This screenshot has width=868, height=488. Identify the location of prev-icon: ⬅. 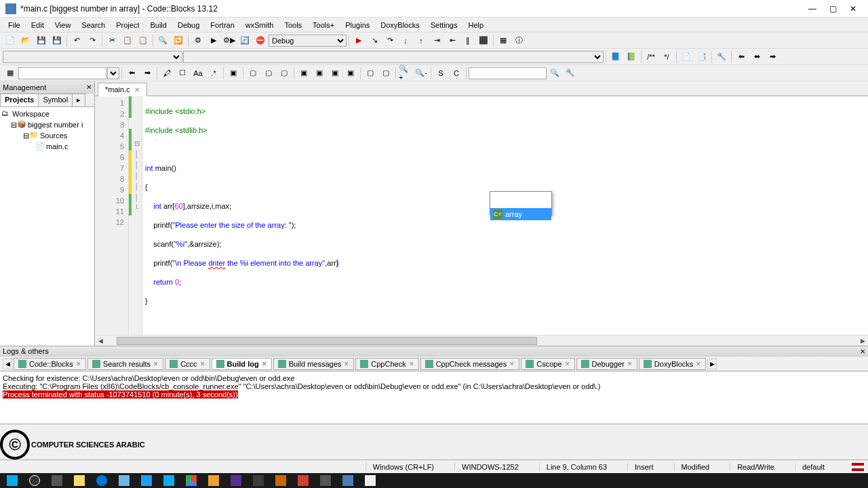
(132, 73).